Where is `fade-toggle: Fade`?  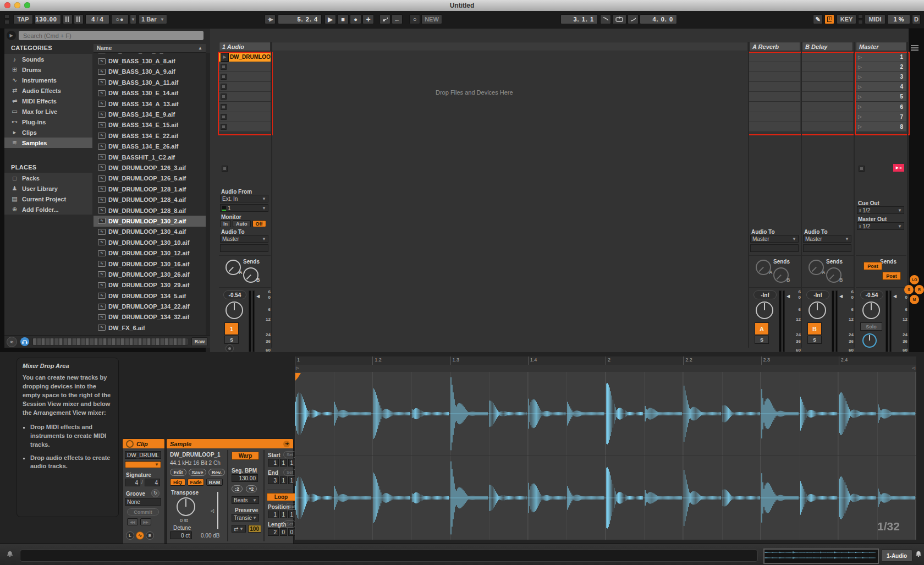
fade-toggle: Fade is located at coordinates (196, 482).